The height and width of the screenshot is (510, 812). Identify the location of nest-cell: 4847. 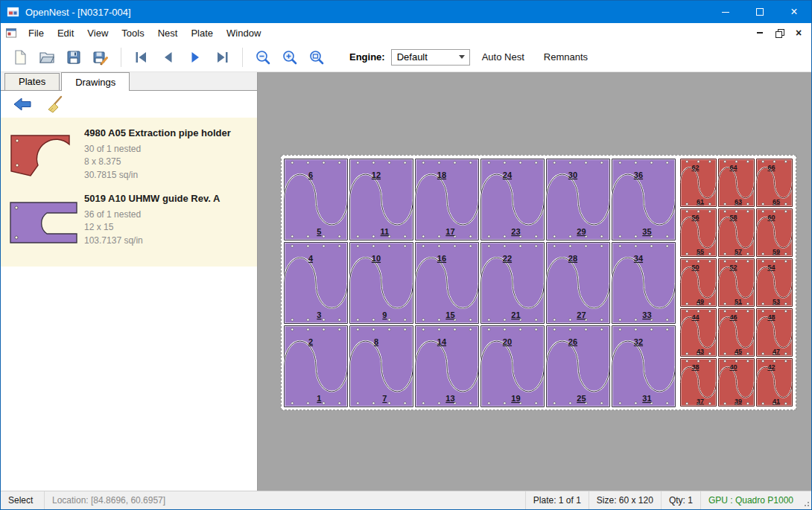
(775, 332).